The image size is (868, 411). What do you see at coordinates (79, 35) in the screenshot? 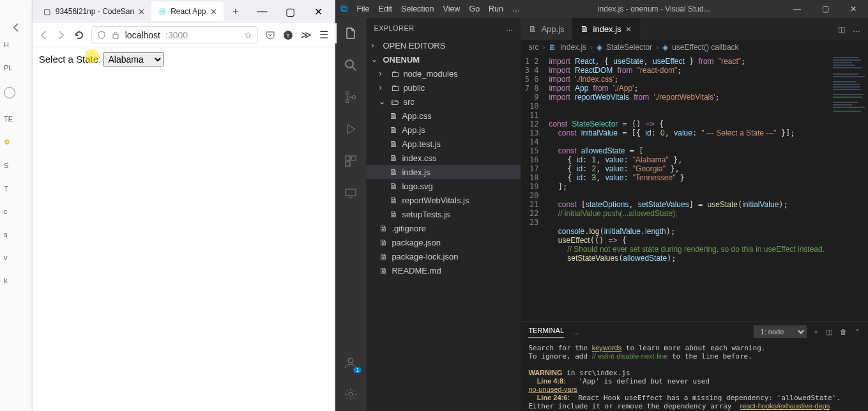
I see `reload-icon` at bounding box center [79, 35].